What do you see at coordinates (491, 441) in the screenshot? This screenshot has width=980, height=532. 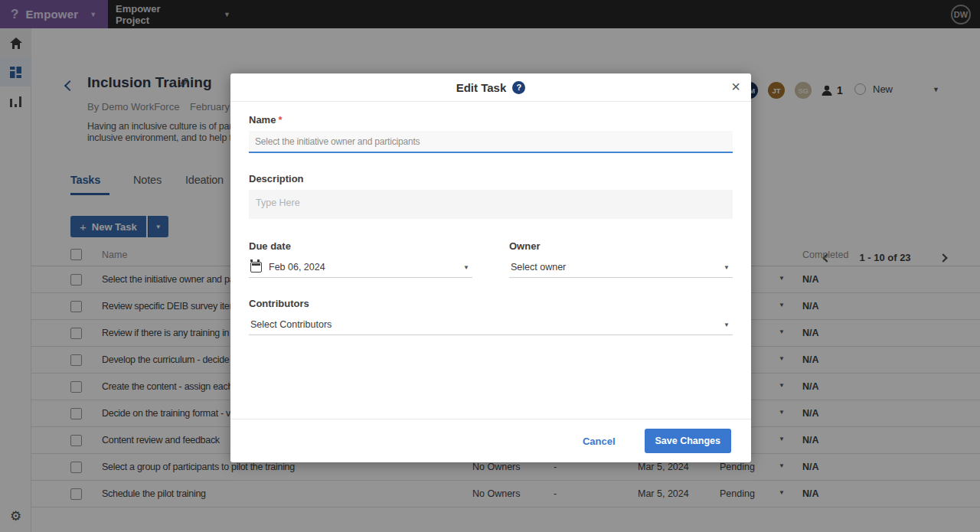 I see `modal-footer: Cancel Save Changes` at bounding box center [491, 441].